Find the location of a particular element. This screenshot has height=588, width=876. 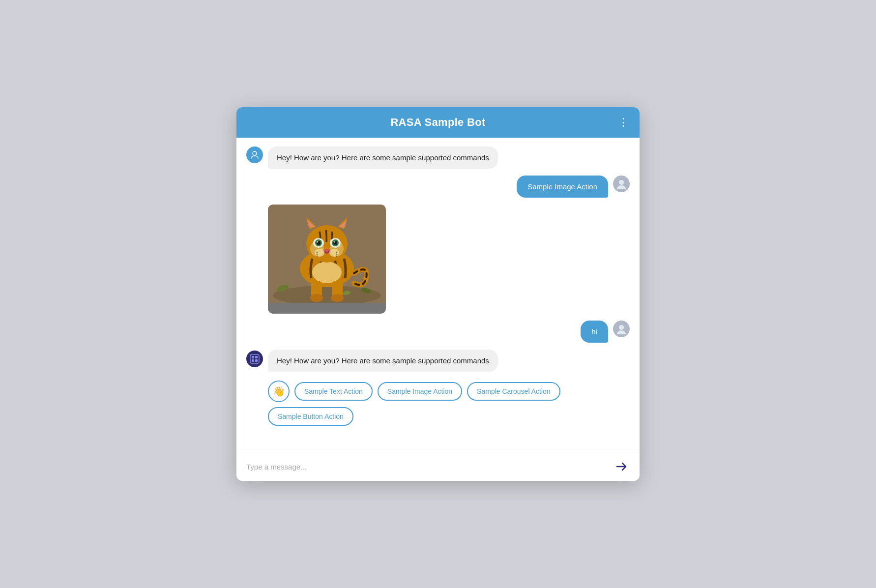

input-area is located at coordinates (438, 466).